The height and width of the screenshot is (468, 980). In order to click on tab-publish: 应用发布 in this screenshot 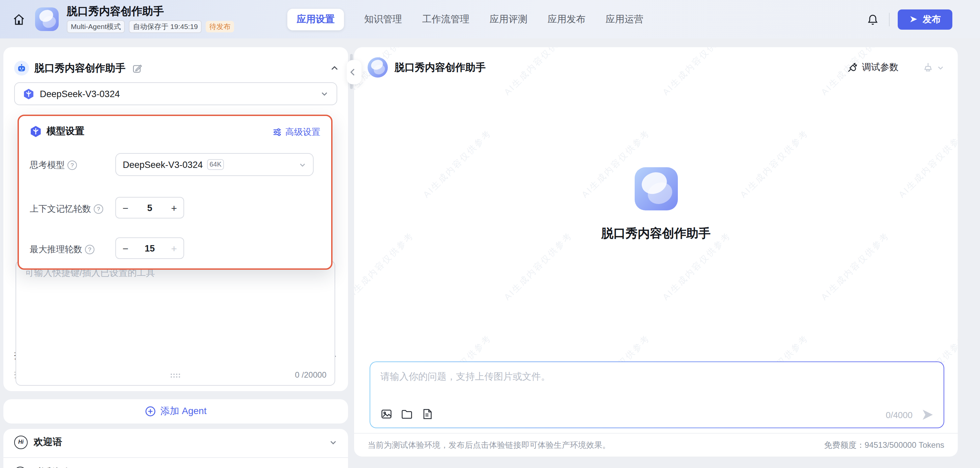, I will do `click(567, 20)`.